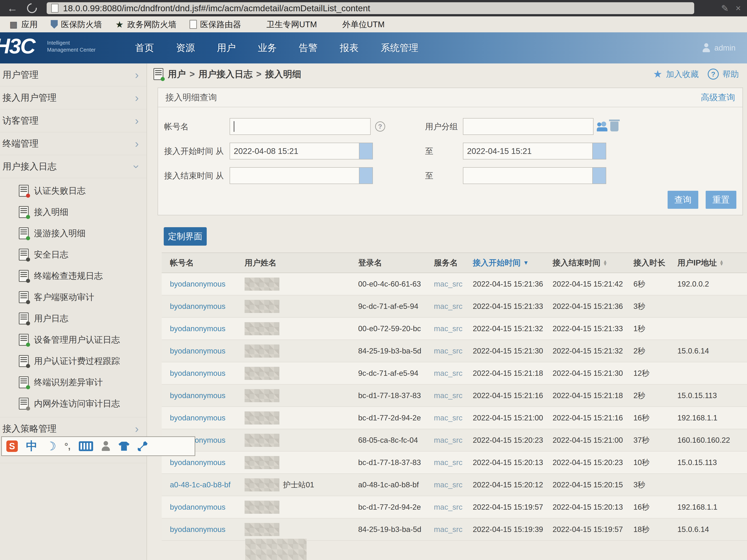  What do you see at coordinates (32, 8) in the screenshot?
I see `reload-icon` at bounding box center [32, 8].